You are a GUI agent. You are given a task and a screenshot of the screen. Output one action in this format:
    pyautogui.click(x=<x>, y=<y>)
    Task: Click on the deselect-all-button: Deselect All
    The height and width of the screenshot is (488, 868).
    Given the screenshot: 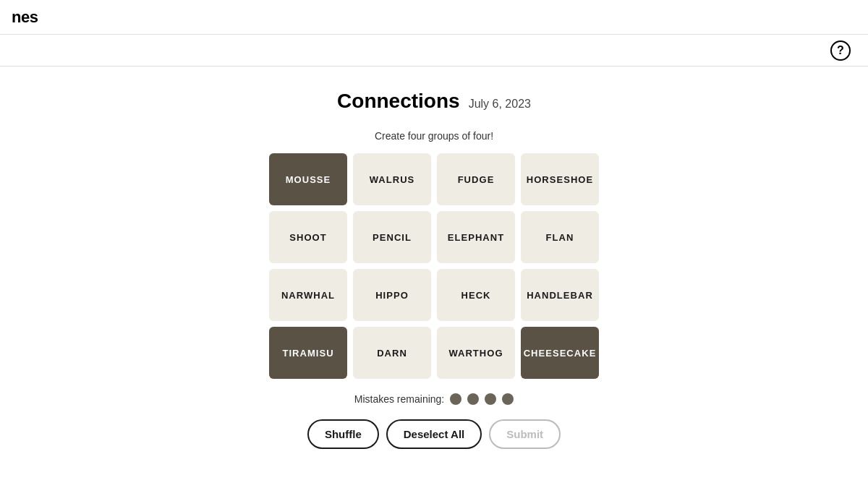 What is the action you would take?
    pyautogui.click(x=434, y=434)
    